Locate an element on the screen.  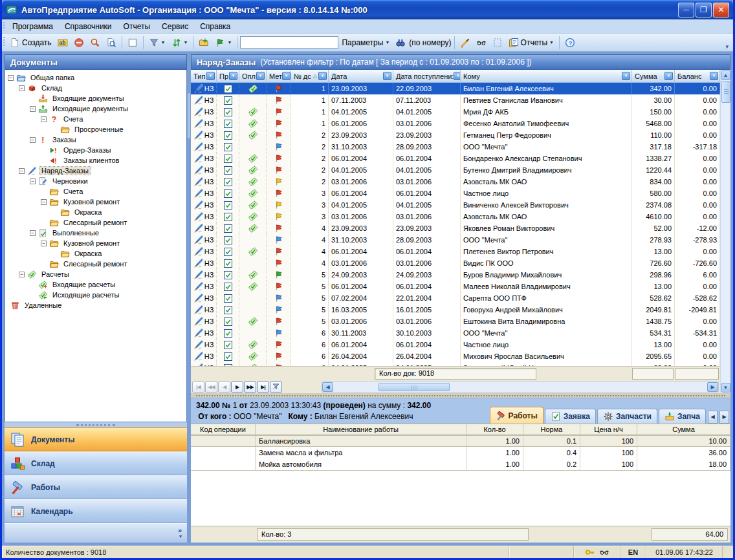
help-button: ? is located at coordinates (570, 43).